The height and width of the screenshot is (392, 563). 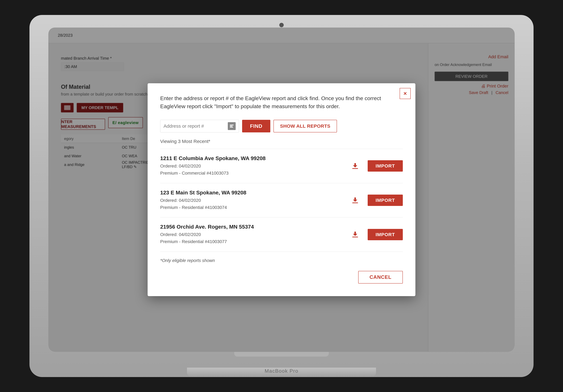 I want to click on modal-close-button: ×, so click(x=405, y=94).